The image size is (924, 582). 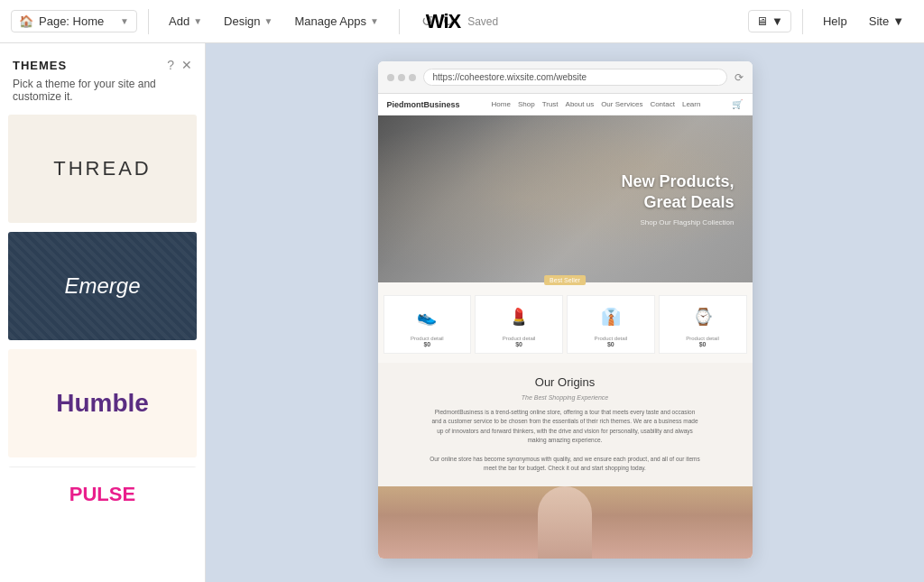 I want to click on design-menu-button: Design ▼, so click(x=248, y=22).